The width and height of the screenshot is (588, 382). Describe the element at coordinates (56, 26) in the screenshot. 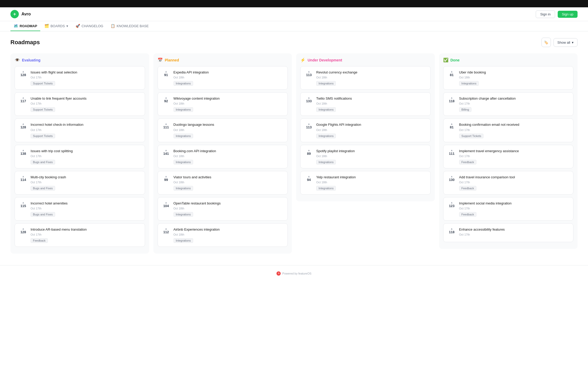

I see `nav-item-boards: 🗂️ BOARDS ▾` at that location.